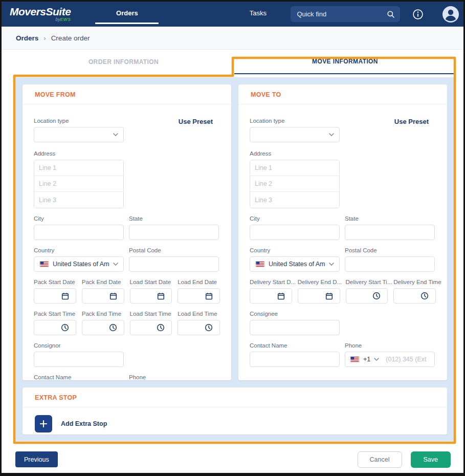 Image resolution: width=465 pixels, height=476 pixels. I want to click on tab-order-information: ORDER INFORMATION, so click(124, 62).